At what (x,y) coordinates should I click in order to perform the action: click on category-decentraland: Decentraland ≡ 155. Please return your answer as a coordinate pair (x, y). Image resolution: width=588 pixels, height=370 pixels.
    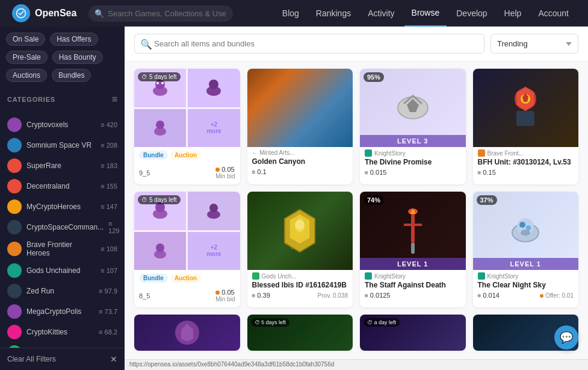
    Looking at the image, I should click on (63, 186).